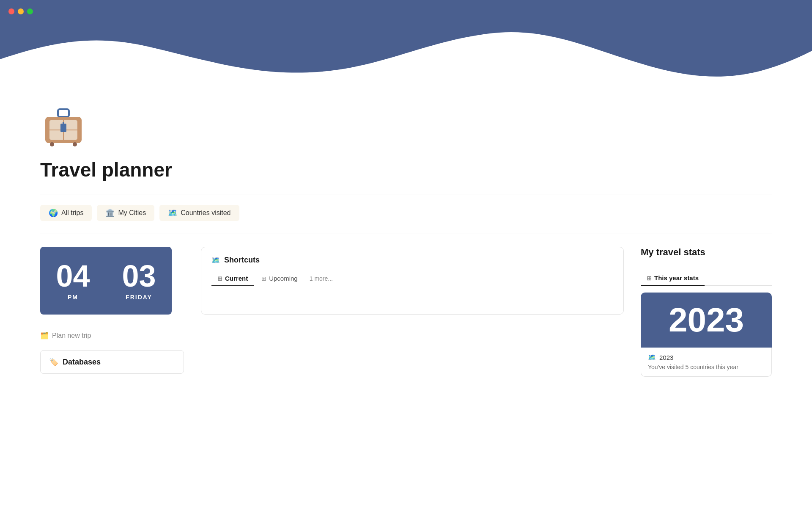 The height and width of the screenshot is (508, 812). What do you see at coordinates (706, 320) in the screenshot?
I see `year-number: 2023` at bounding box center [706, 320].